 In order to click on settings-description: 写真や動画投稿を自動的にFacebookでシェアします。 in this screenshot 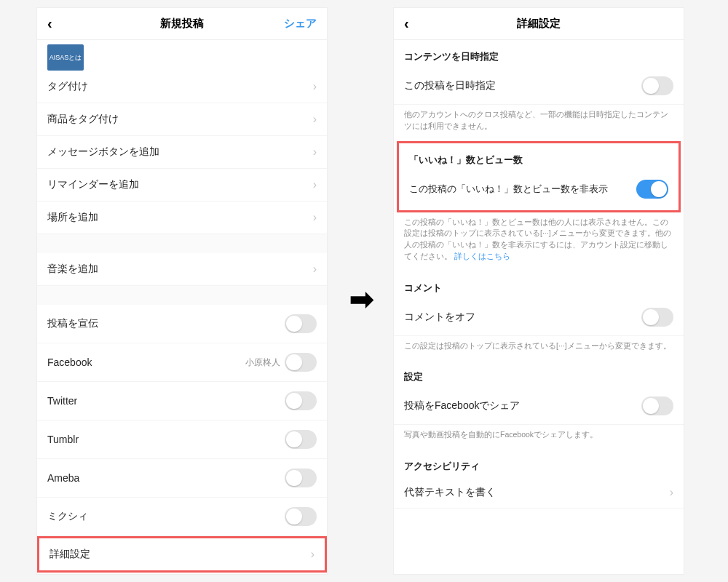, I will do `click(539, 437)`.